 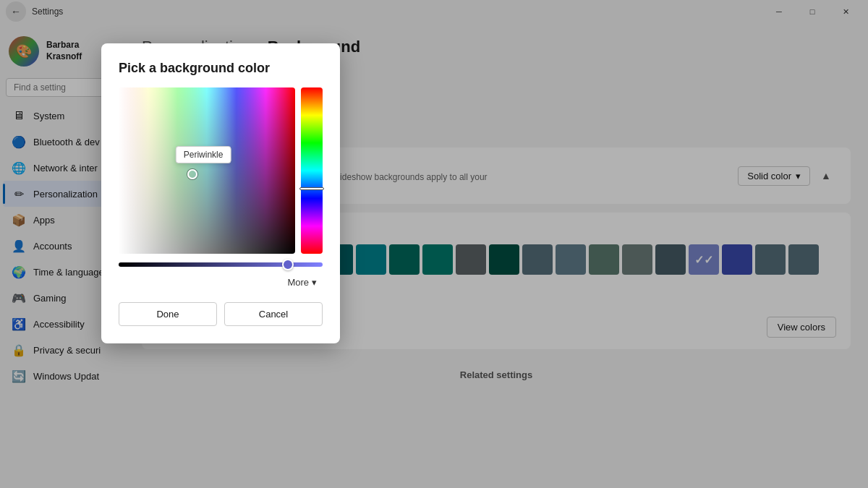 I want to click on more-row: More ▾, so click(x=221, y=282).